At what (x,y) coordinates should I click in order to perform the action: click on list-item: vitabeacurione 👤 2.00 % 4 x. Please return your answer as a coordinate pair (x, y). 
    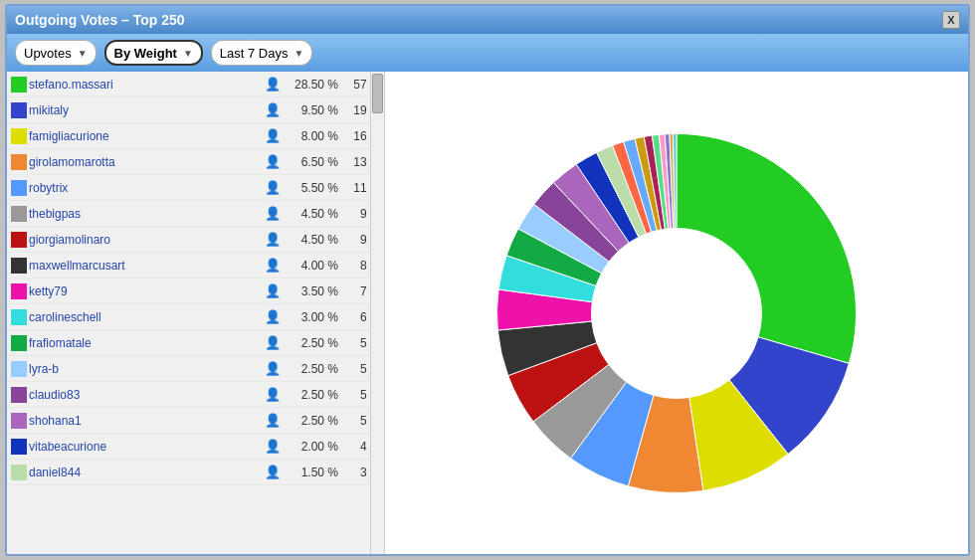
    Looking at the image, I should click on (195, 447).